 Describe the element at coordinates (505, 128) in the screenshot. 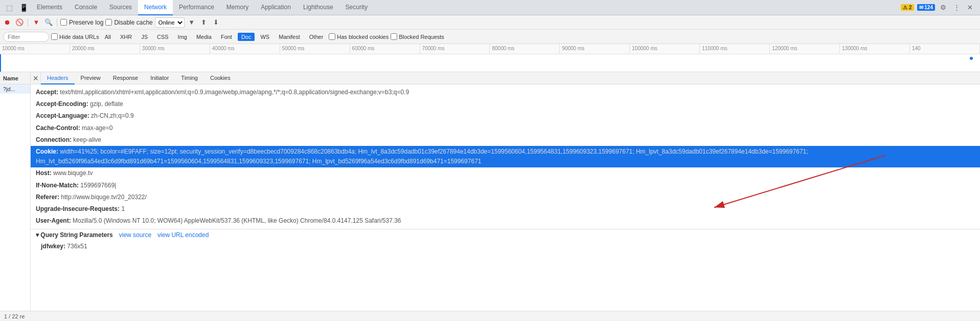

I see `header-row: Cache-Control: max-age=0` at that location.